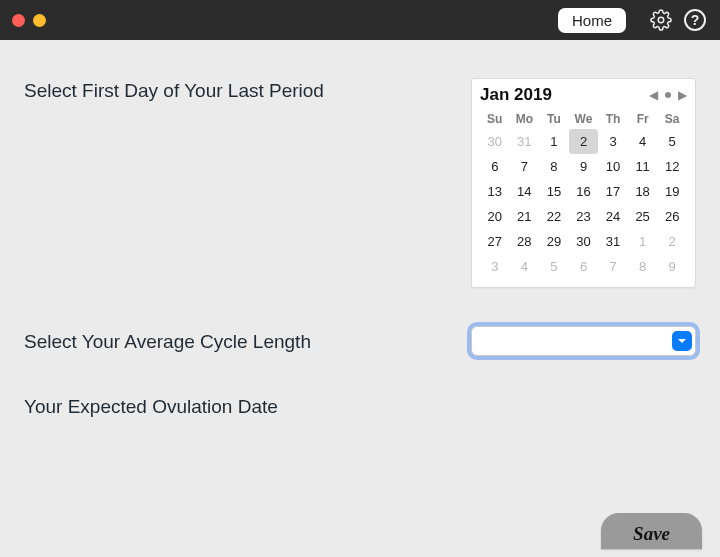 The width and height of the screenshot is (720, 557). What do you see at coordinates (248, 90) in the screenshot?
I see `first-day-label: Select First Day of Your Last Period` at bounding box center [248, 90].